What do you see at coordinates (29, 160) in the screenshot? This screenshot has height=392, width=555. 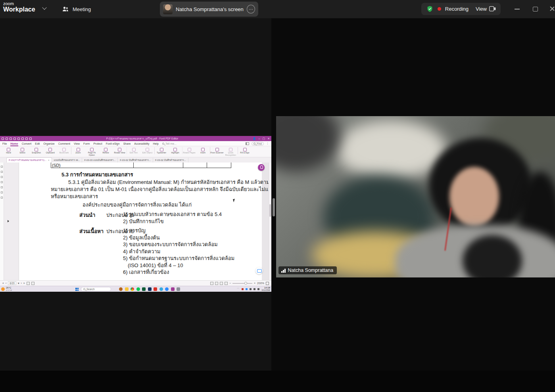 I see `doc-tab-active: P-03(การกำหนดหมายเลขเอกสาร)...×` at bounding box center [29, 160].